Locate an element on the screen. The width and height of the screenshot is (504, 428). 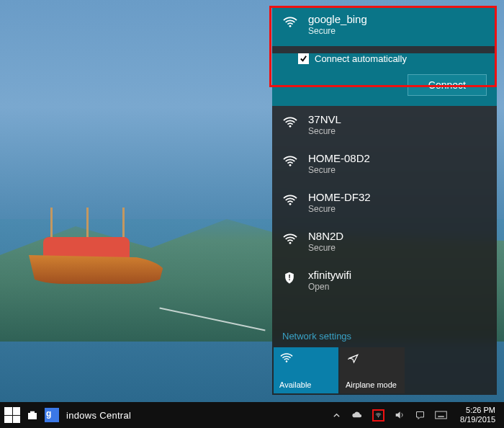
quick-tiles: Available Airplane mode is located at coordinates (384, 371).